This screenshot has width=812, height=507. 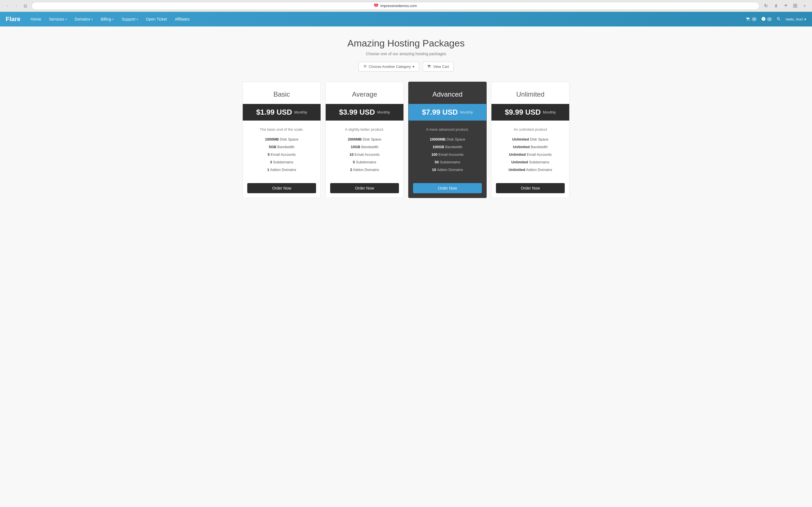 I want to click on alert-icon, so click(x=764, y=19).